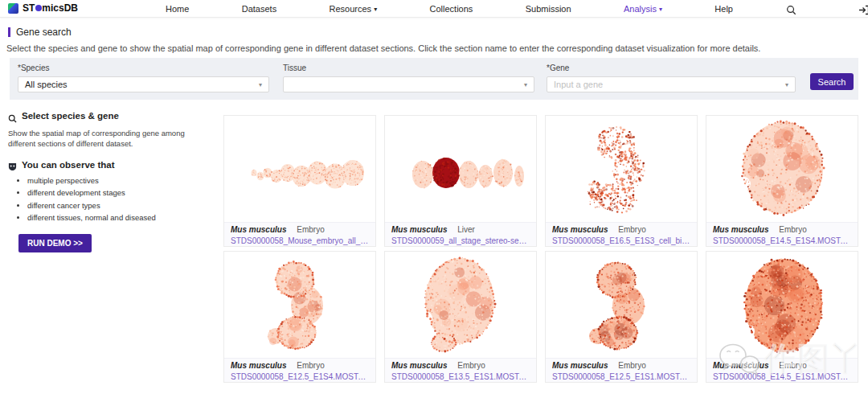 This screenshot has width=868, height=394. What do you see at coordinates (461, 306) in the screenshot?
I see `oval-curl-light-plot` at bounding box center [461, 306].